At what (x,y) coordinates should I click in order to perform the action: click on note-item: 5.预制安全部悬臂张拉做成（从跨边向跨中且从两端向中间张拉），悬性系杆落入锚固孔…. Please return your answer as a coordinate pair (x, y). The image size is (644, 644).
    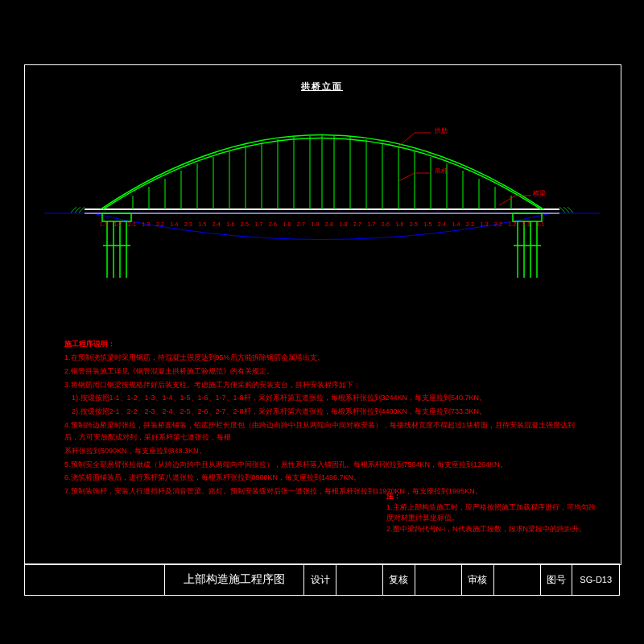
    Looking at the image, I should click on (322, 465).